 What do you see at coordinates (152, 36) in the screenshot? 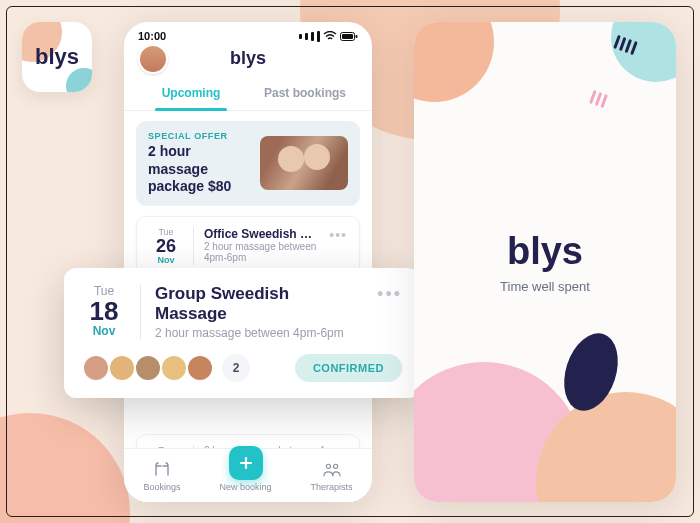
I see `status-time: 10:00` at bounding box center [152, 36].